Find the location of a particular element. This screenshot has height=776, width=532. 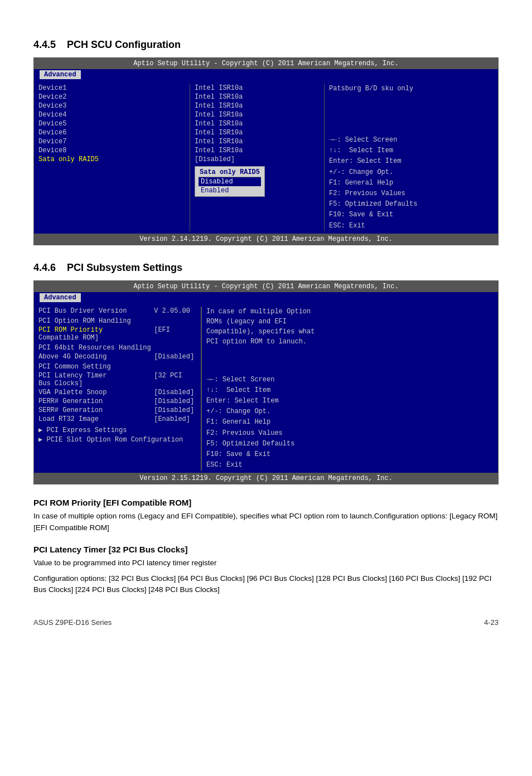

bios-left-446: PCI Bus Driver Version V 2.05.00 PCI Opt… is located at coordinates (118, 389).